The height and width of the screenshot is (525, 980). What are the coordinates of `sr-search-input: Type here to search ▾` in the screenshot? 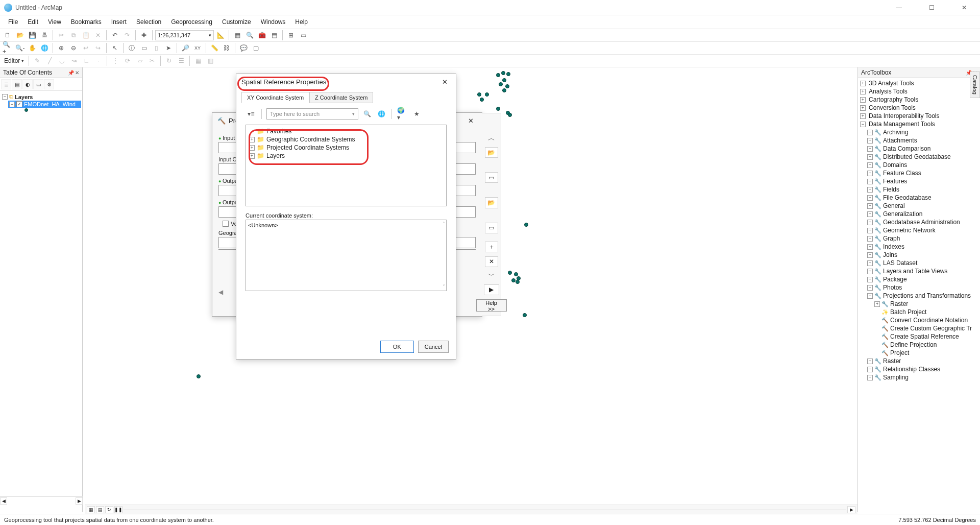 It's located at (312, 114).